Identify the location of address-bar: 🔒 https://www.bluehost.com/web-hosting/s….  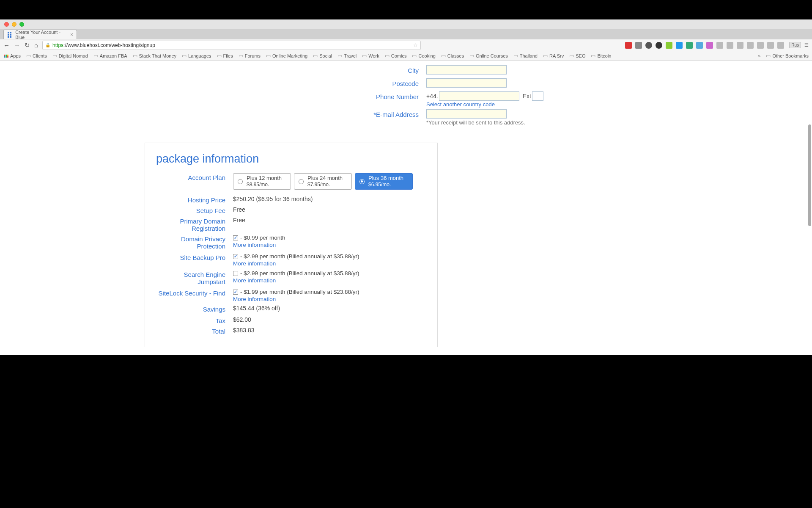
(232, 45).